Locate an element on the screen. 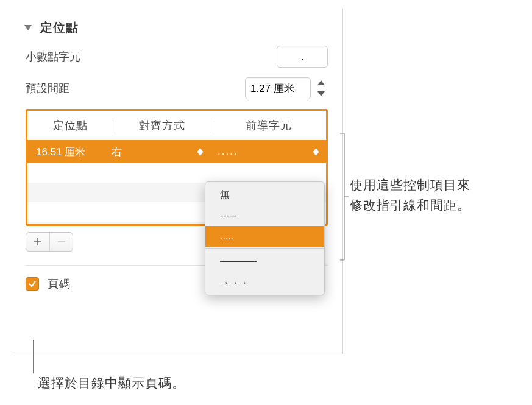  page-number-checkbox is located at coordinates (32, 284).